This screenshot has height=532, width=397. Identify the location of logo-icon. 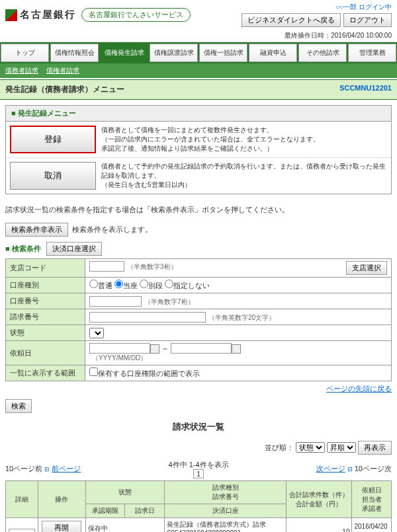
(11, 15).